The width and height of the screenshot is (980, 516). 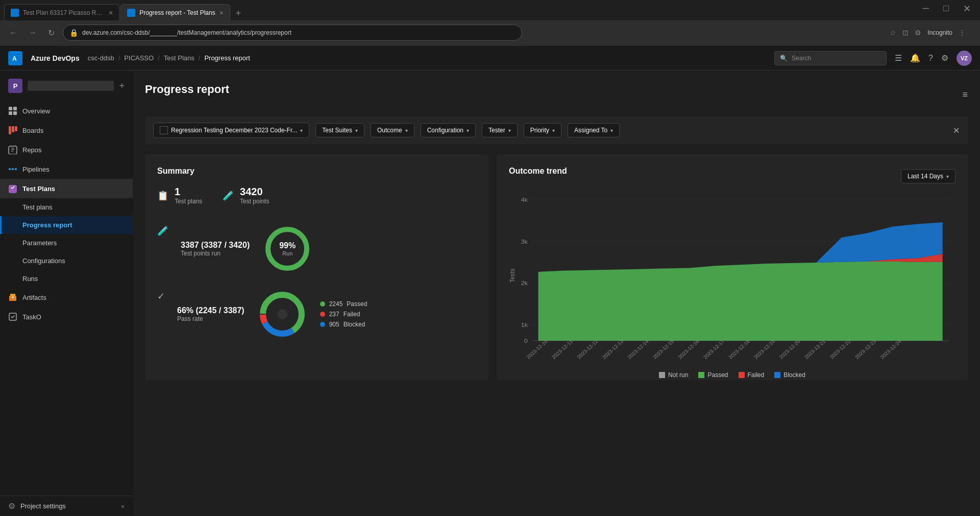 What do you see at coordinates (664, 349) in the screenshot?
I see `svg-text: 2023-12-15` at bounding box center [664, 349].